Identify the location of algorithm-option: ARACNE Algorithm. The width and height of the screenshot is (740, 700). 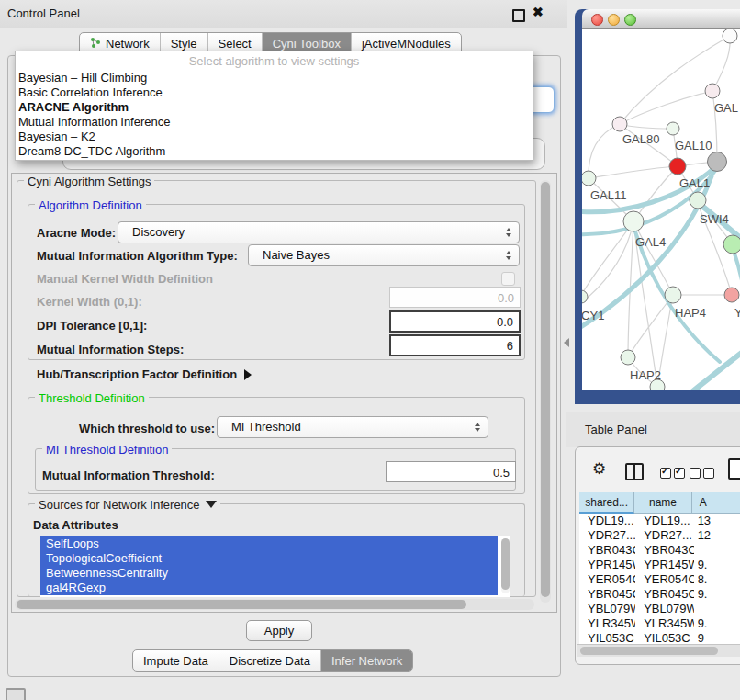
(274, 107).